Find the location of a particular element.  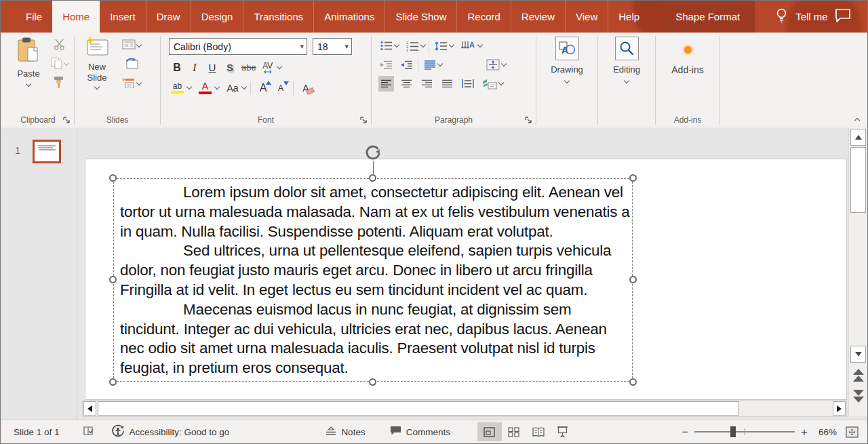

paste-button: Paste is located at coordinates (27, 60).